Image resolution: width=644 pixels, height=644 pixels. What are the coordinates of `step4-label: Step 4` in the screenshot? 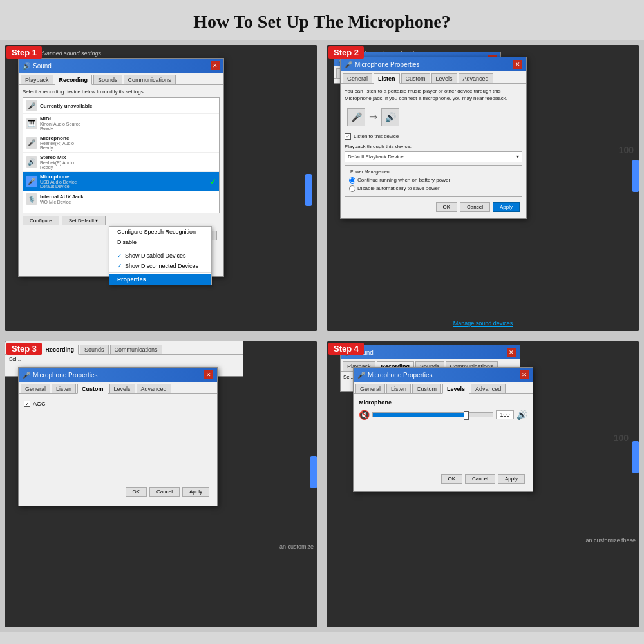 It's located at (346, 349).